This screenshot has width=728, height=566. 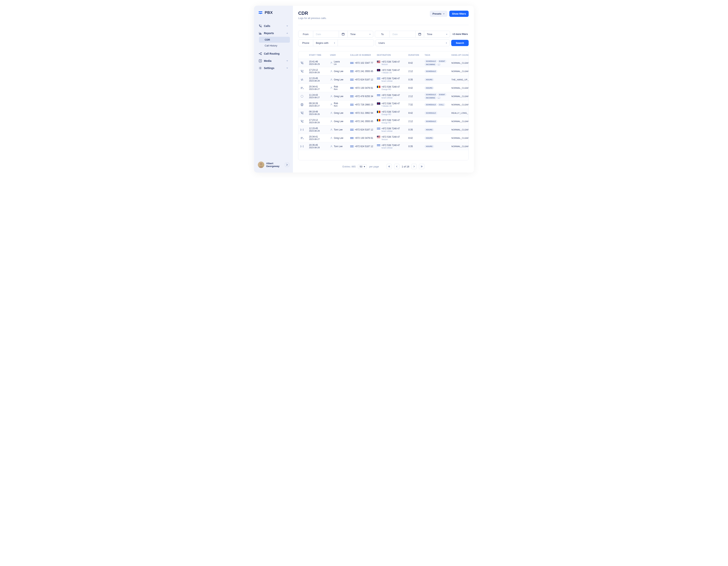 I want to click on table-row: 20:35:452023-08-28Tom Lee+972 624 5187 1…, so click(x=383, y=146).